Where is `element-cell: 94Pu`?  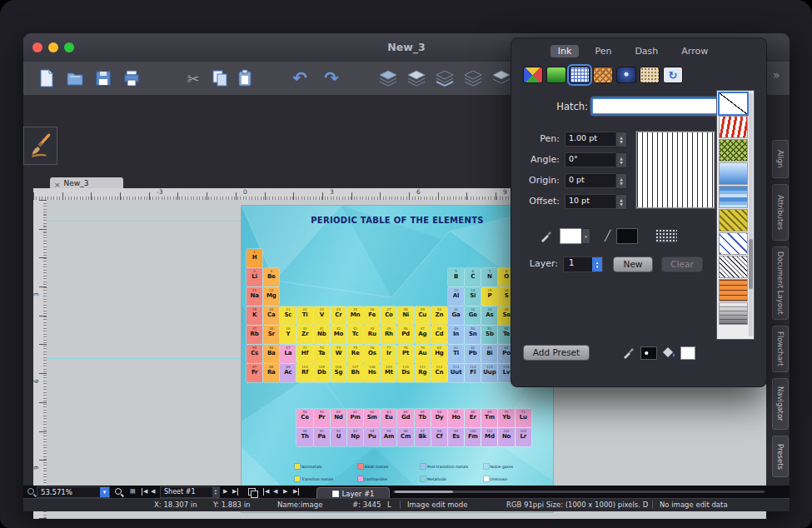
element-cell: 94Pu is located at coordinates (371, 437).